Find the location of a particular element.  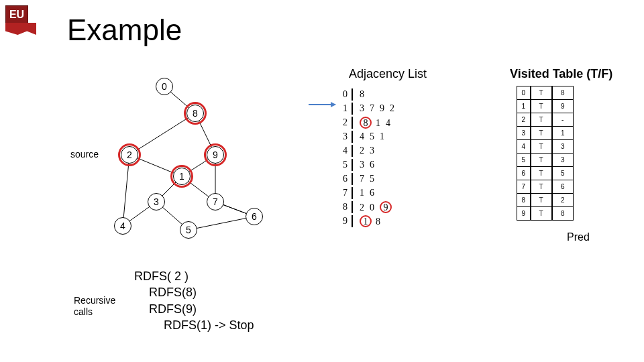

visited-row-2: 2T- is located at coordinates (545, 120).